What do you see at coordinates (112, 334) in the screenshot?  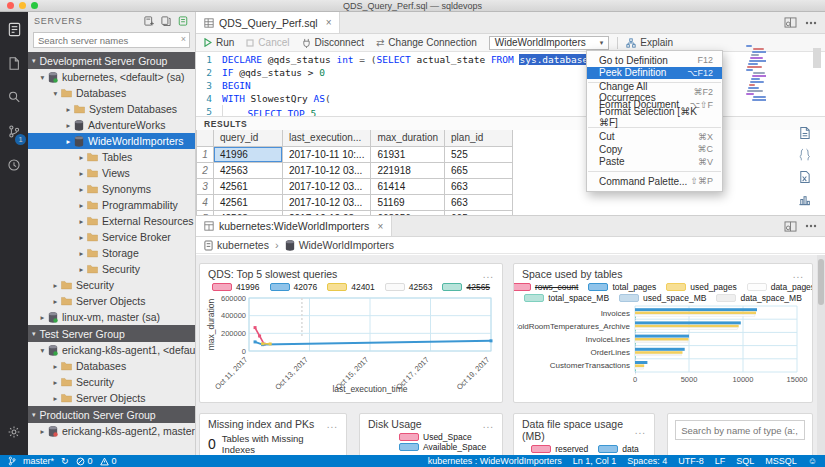 I see `tree-group-header: ▾Test Server Group` at bounding box center [112, 334].